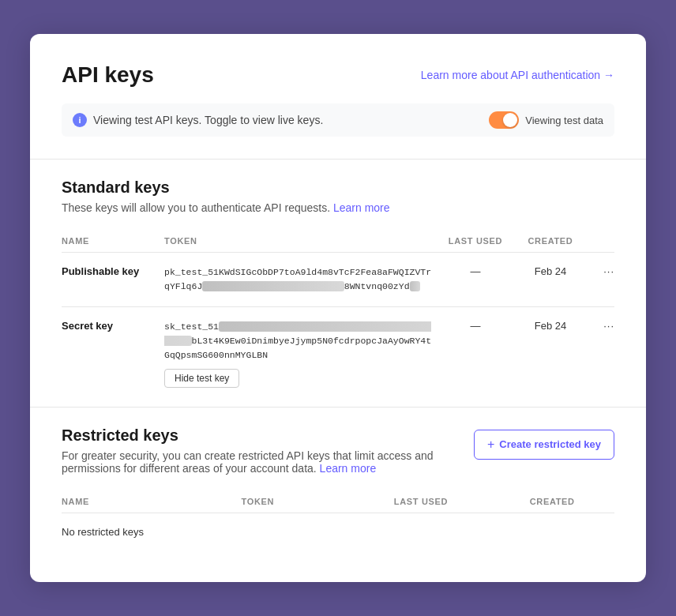 This screenshot has height=616, width=676. What do you see at coordinates (338, 458) in the screenshot?
I see `restricted-keys-header: Restricted keys For greater security, yo…` at bounding box center [338, 458].